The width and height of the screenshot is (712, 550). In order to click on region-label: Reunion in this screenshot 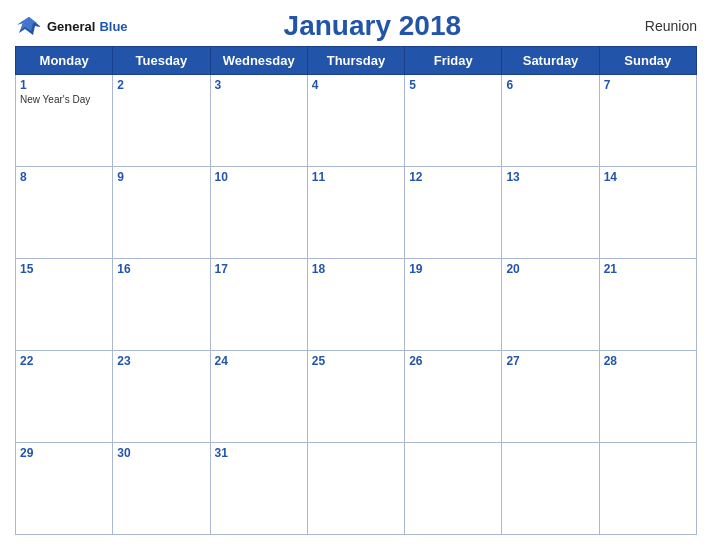, I will do `click(657, 26)`.